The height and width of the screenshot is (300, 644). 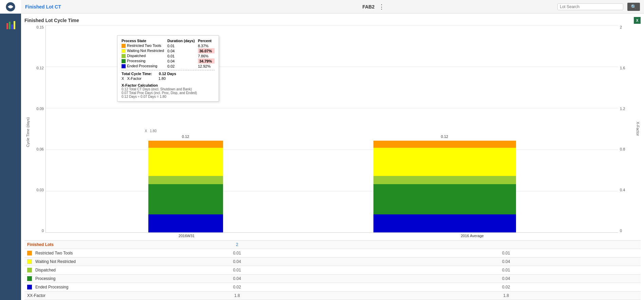 What do you see at coordinates (183, 46) in the screenshot?
I see `tooltip-dur-restricted: 0.01` at bounding box center [183, 46].